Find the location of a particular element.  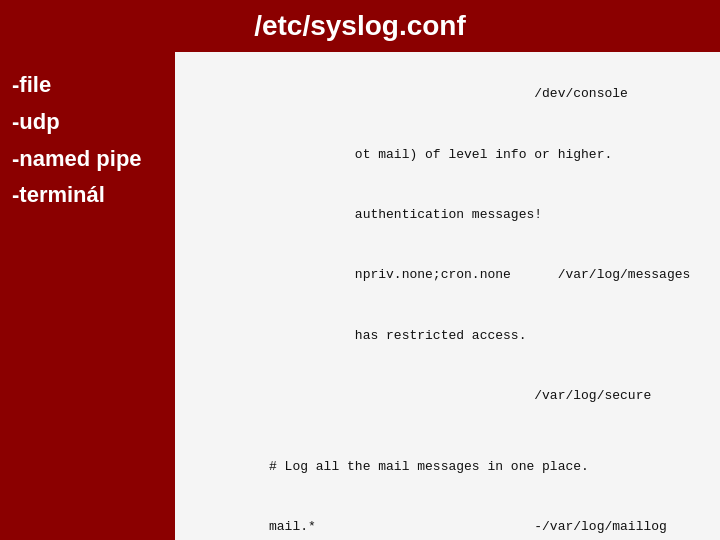

line-secure: /var/log/secure is located at coordinates (460, 396).